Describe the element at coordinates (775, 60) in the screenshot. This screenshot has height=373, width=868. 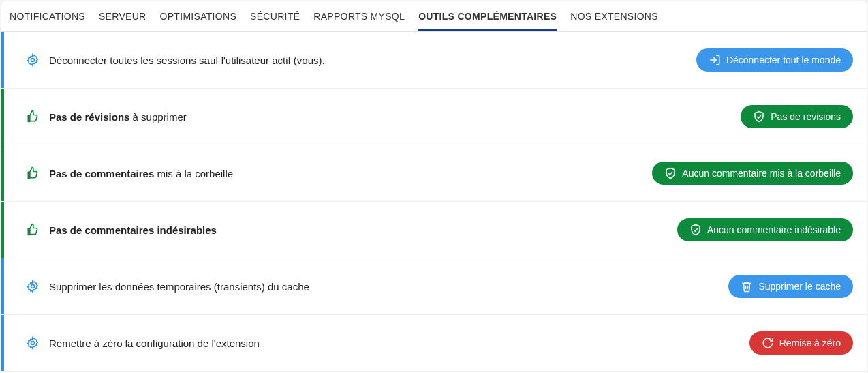
I see `action-button: Déconnecter tout le monde` at that location.